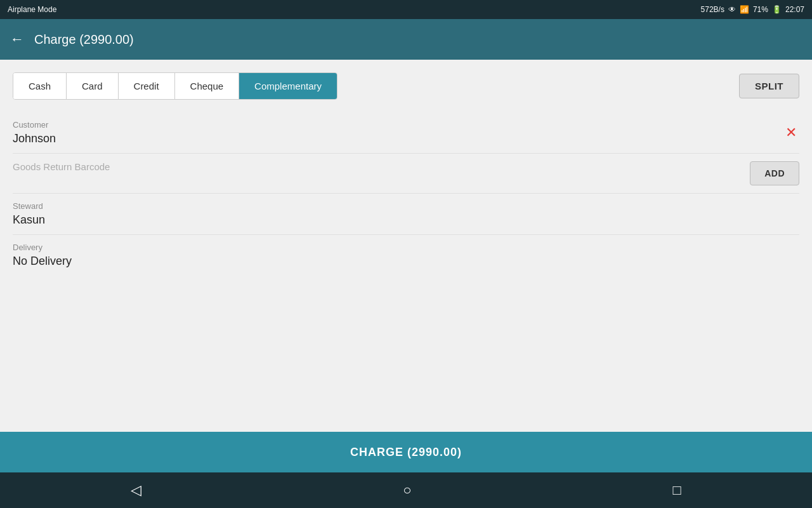 This screenshot has width=812, height=508. What do you see at coordinates (381, 166) in the screenshot?
I see `goods-return-field: Goods Return Barcode` at bounding box center [381, 166].